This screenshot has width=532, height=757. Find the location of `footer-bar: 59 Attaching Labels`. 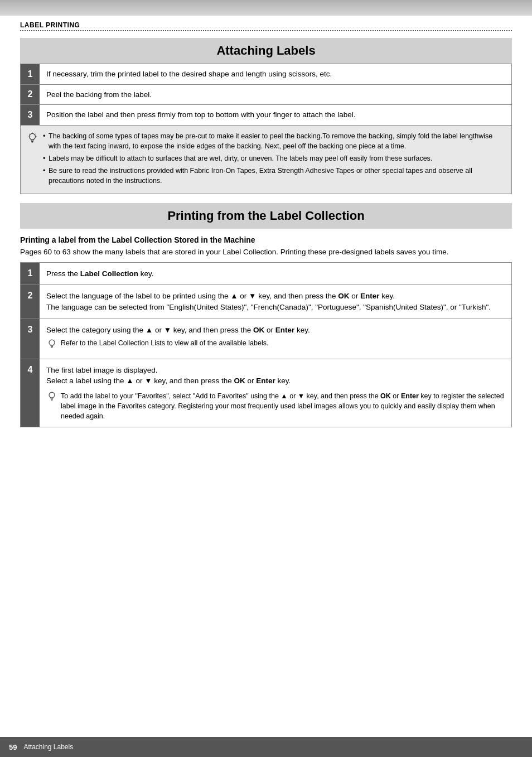

footer-bar: 59 Attaching Labels is located at coordinates (266, 747).